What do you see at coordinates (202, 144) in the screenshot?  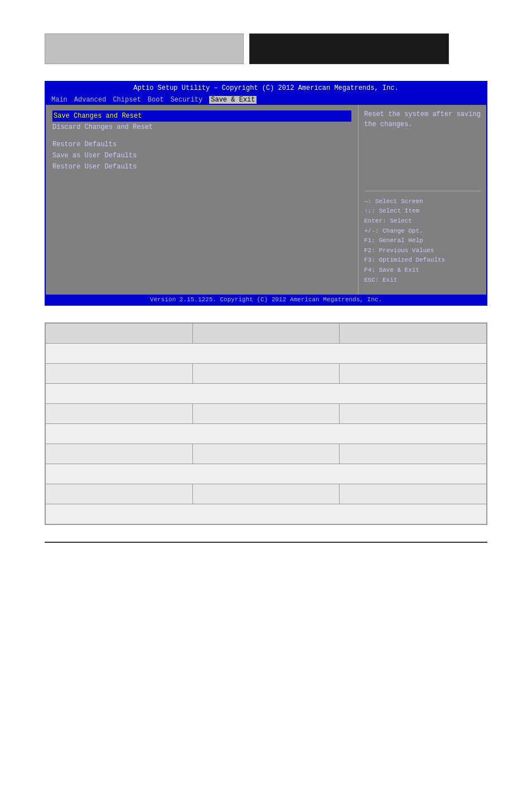 I see `menu-restore-defaults: Restore Defaults` at bounding box center [202, 144].